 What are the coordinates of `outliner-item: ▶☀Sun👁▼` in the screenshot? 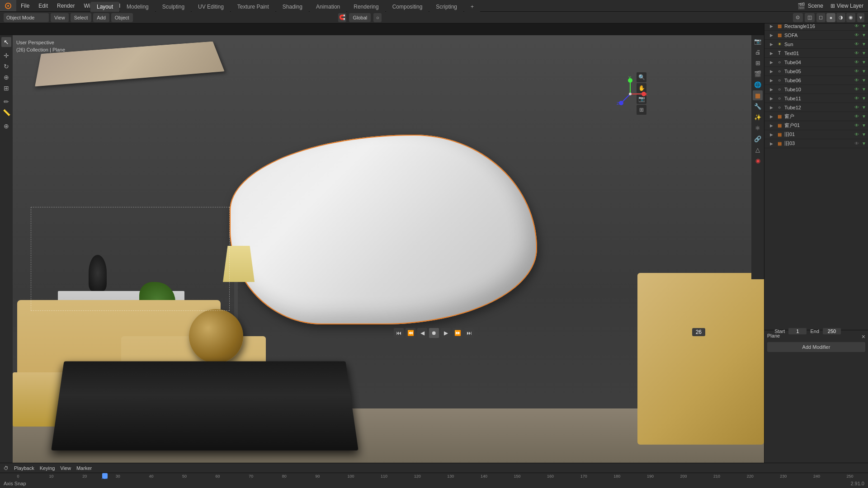 It's located at (816, 44).